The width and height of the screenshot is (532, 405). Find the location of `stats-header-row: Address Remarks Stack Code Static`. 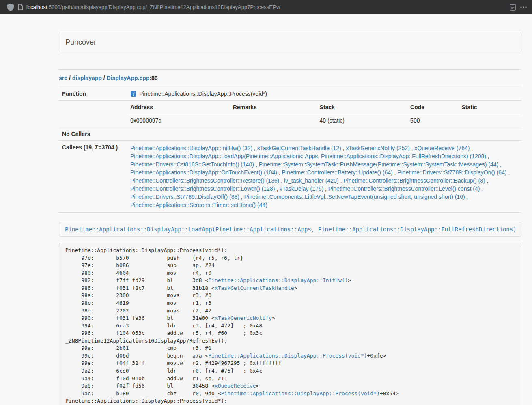

stats-header-row: Address Remarks Stack Code Static is located at coordinates (324, 107).